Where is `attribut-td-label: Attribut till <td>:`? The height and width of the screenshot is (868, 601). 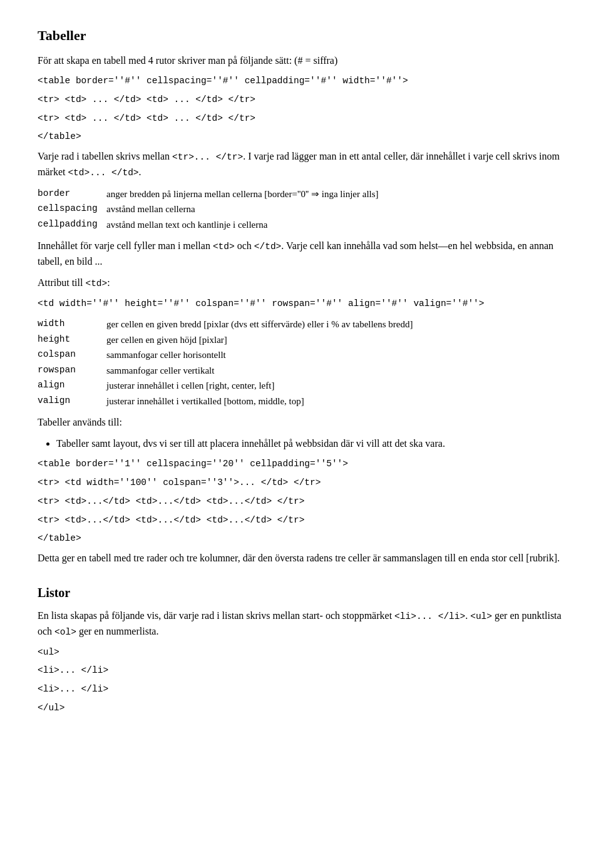 attribut-td-label: Attribut till <td>: is located at coordinates (300, 283).